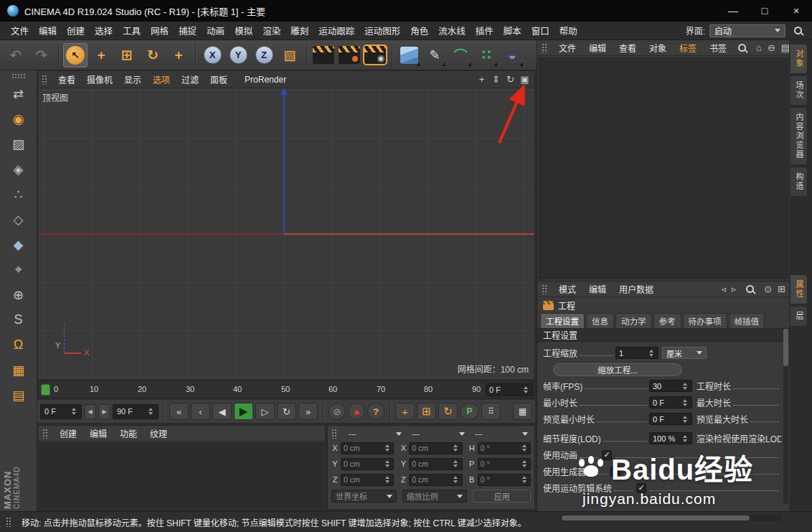 This screenshot has width=812, height=532. I want to click on size-y-field: 0 cm, so click(435, 464).